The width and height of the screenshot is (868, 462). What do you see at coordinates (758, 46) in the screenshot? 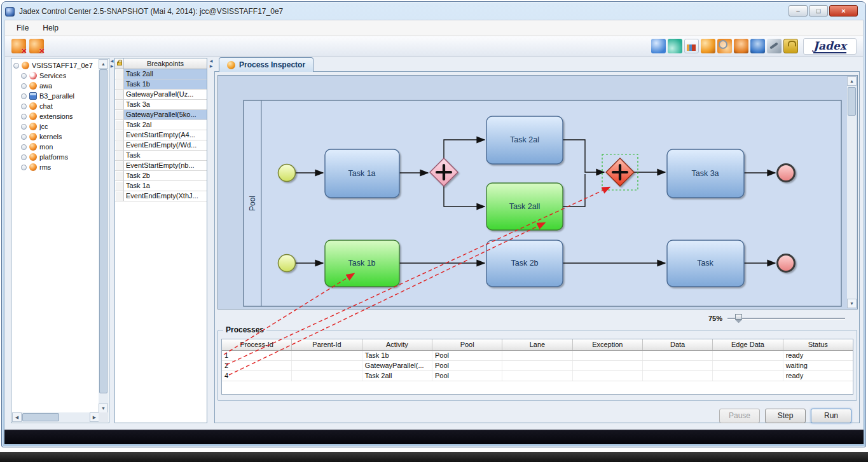
I see `conversation-icon` at bounding box center [758, 46].